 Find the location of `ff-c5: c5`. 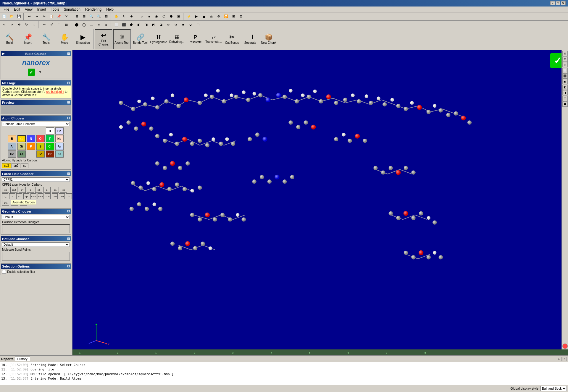

ff-c5: c5 is located at coordinates (39, 190).